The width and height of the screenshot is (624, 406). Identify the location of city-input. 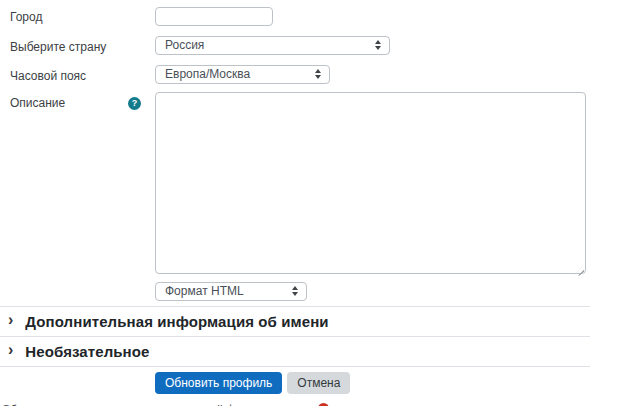
(214, 16).